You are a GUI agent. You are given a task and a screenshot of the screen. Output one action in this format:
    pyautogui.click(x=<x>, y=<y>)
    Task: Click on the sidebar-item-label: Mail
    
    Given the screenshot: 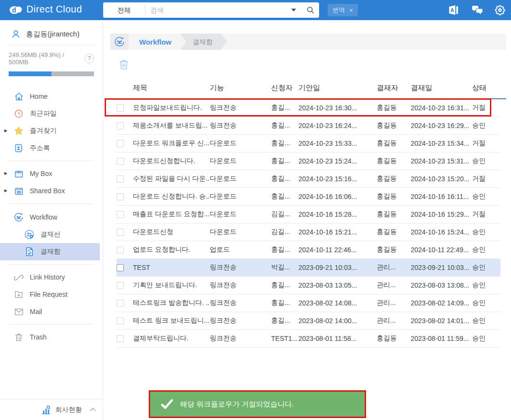 What is the action you would take?
    pyautogui.click(x=36, y=312)
    